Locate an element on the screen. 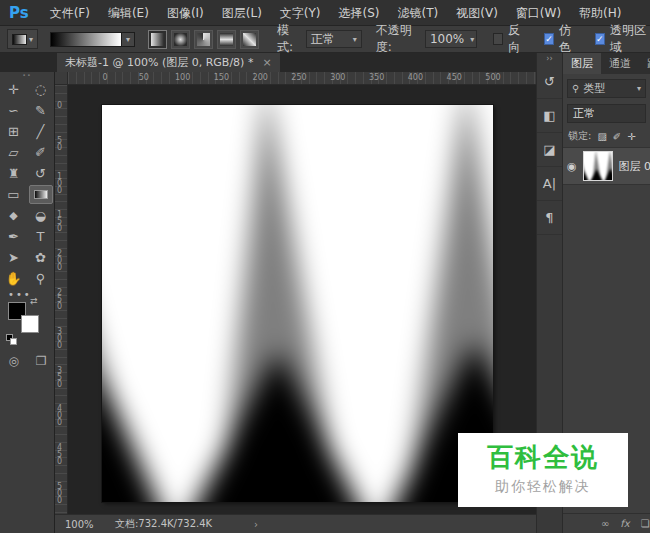  radial-gradient-button is located at coordinates (180, 40).